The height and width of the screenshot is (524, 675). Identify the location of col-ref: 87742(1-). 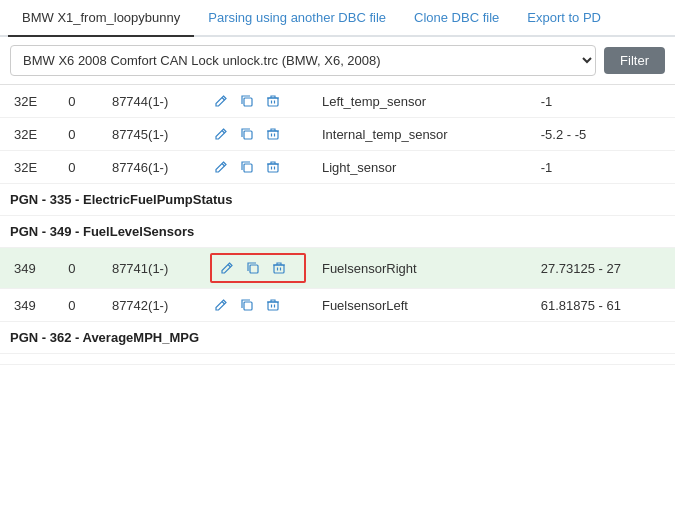
(153, 306).